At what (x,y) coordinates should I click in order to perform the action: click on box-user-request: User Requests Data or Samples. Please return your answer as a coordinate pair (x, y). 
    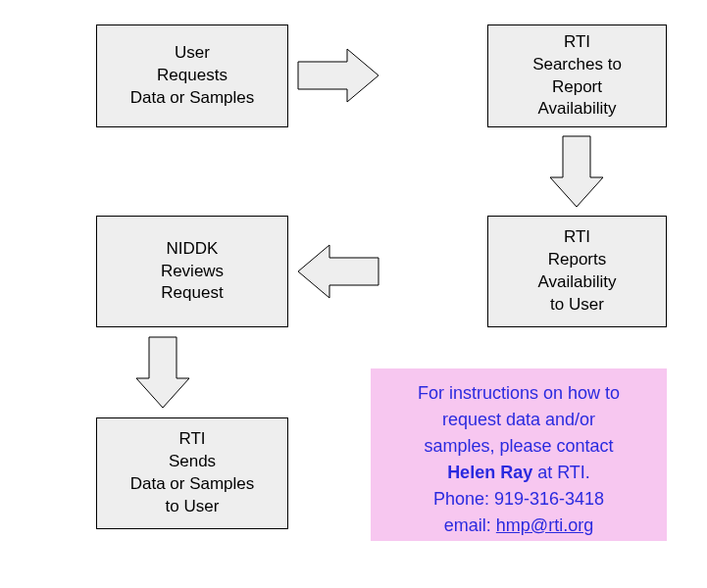
    Looking at the image, I should click on (192, 76).